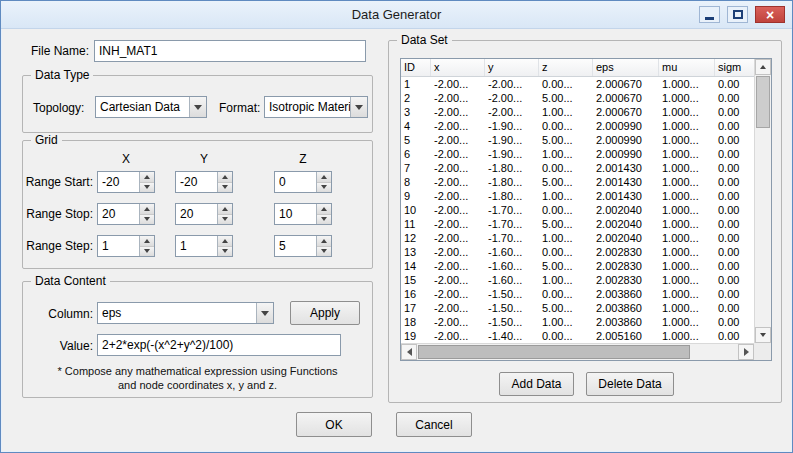 Image resolution: width=793 pixels, height=453 pixels. Describe the element at coordinates (536, 384) in the screenshot. I see `add-data-button: Add Data` at that location.